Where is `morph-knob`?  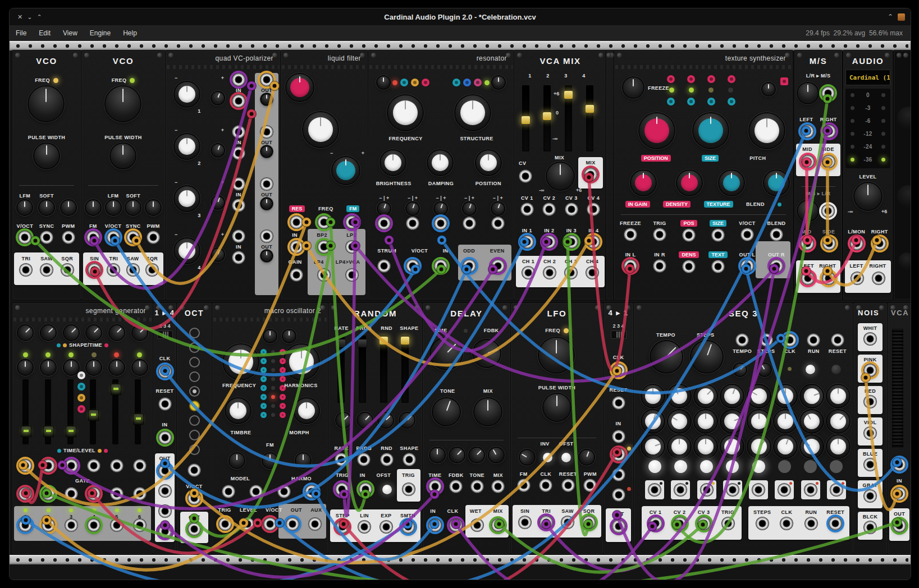
morph-knob is located at coordinates (307, 411).